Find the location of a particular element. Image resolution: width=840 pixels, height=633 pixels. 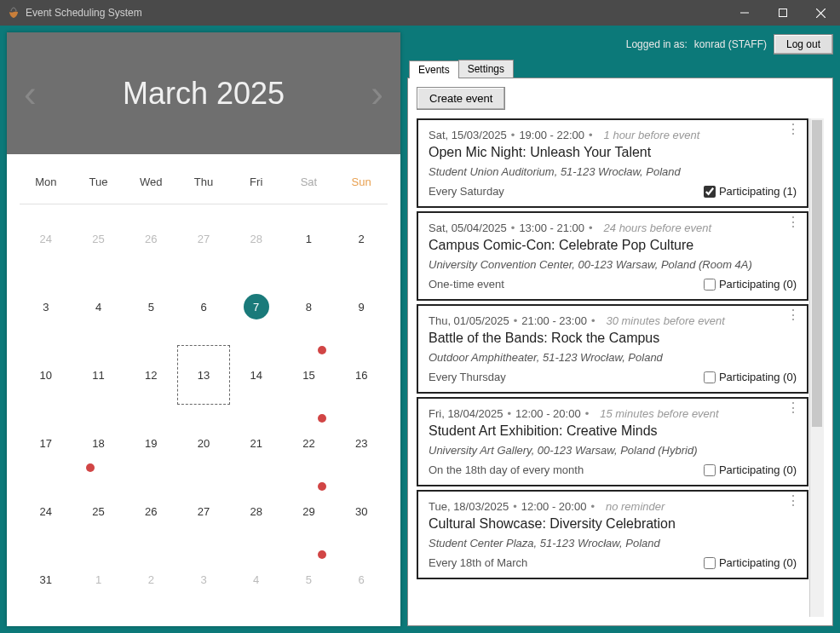

participating-label: Participating (1) is located at coordinates (758, 191).